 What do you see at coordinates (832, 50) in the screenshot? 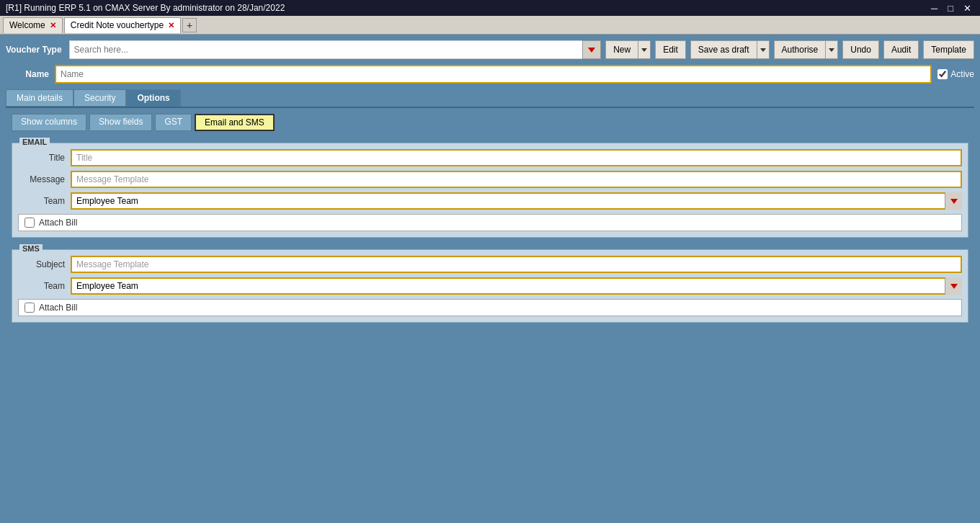
I see `authorise-dropdown-arrow-icon` at bounding box center [832, 50].